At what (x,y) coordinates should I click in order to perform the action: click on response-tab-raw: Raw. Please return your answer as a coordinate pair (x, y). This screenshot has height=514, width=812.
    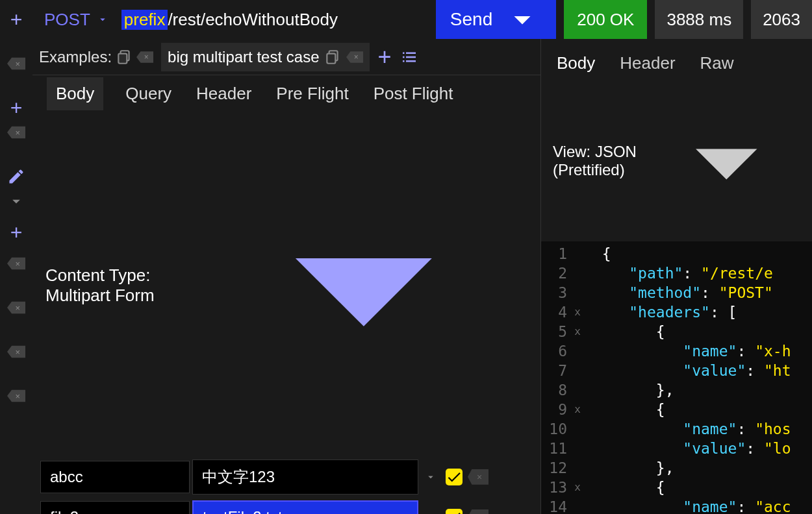
    Looking at the image, I should click on (717, 64).